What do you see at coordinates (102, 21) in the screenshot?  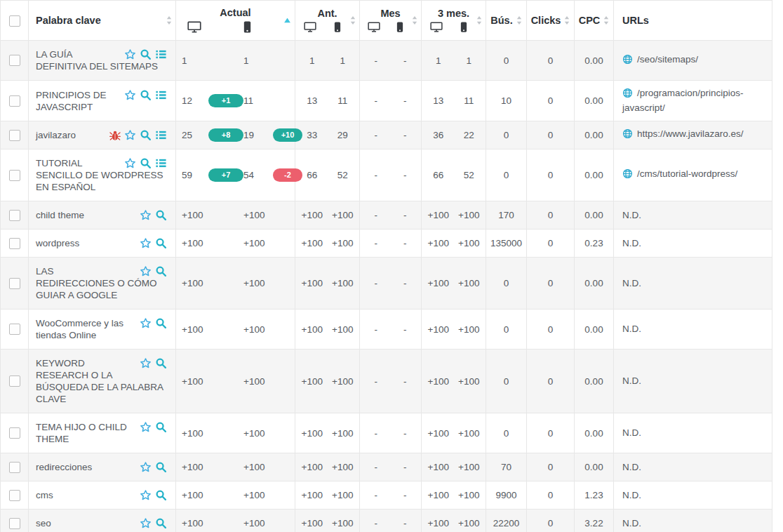 I see `column-header-keyword: Palabra clave` at bounding box center [102, 21].